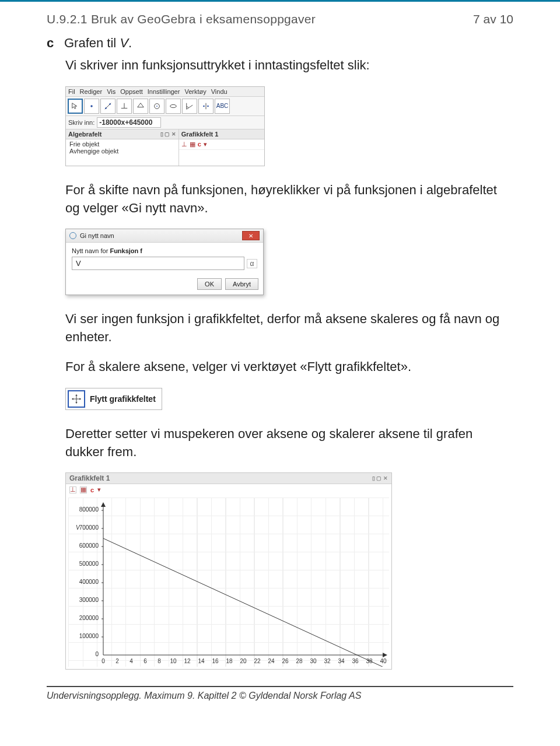 The height and width of the screenshot is (746, 560). Describe the element at coordinates (108, 106) in the screenshot. I see `tool-line` at that location.